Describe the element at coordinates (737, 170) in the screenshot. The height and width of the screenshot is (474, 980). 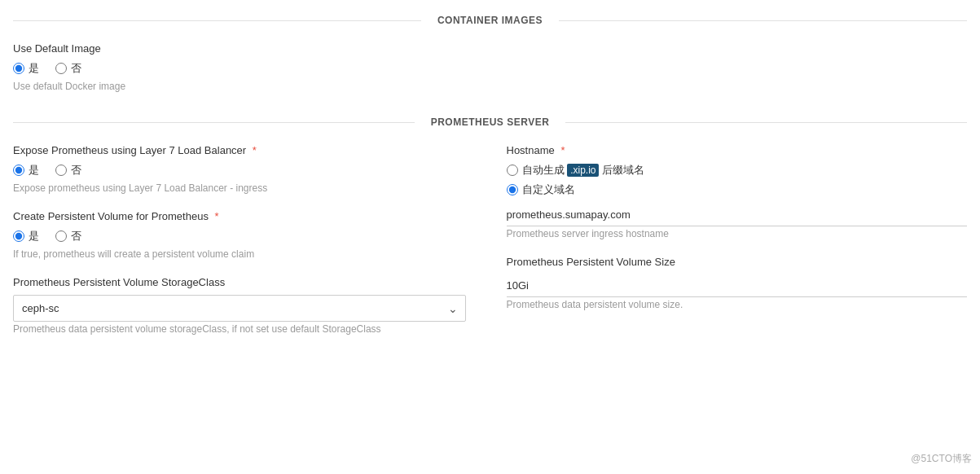
I see `hostname-auto-radio-item: 自动生成 .xip.io 后缀域名` at that location.